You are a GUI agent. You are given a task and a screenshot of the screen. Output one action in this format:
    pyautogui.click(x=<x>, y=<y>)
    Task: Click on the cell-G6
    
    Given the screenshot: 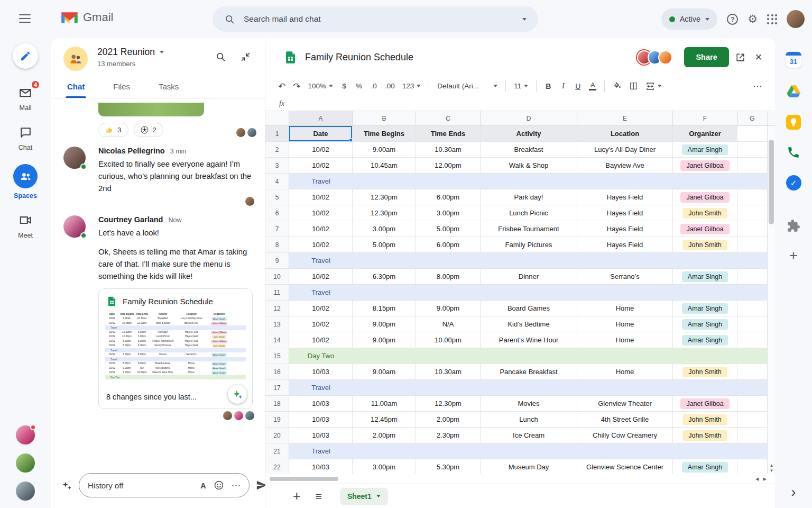 What is the action you would take?
    pyautogui.click(x=752, y=213)
    